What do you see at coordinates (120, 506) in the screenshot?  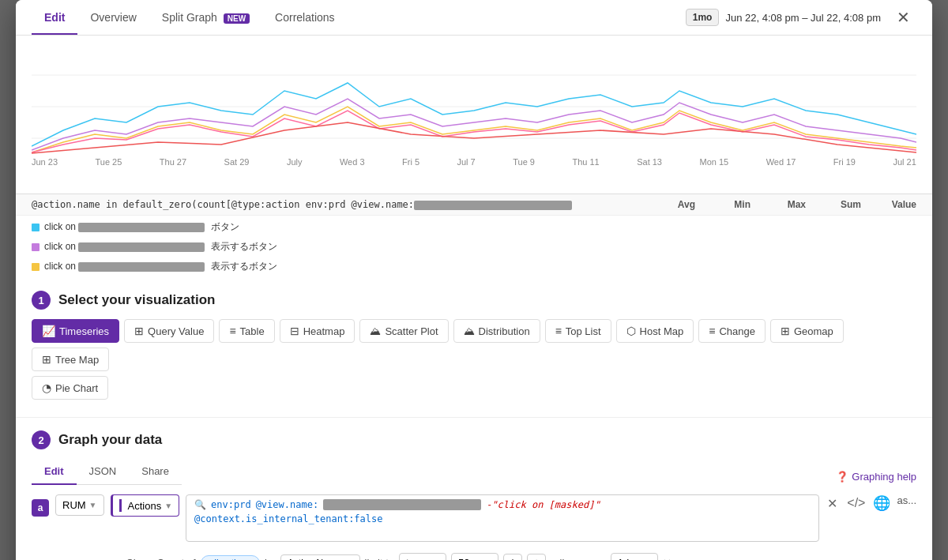 I see `metric-indicator` at bounding box center [120, 506].